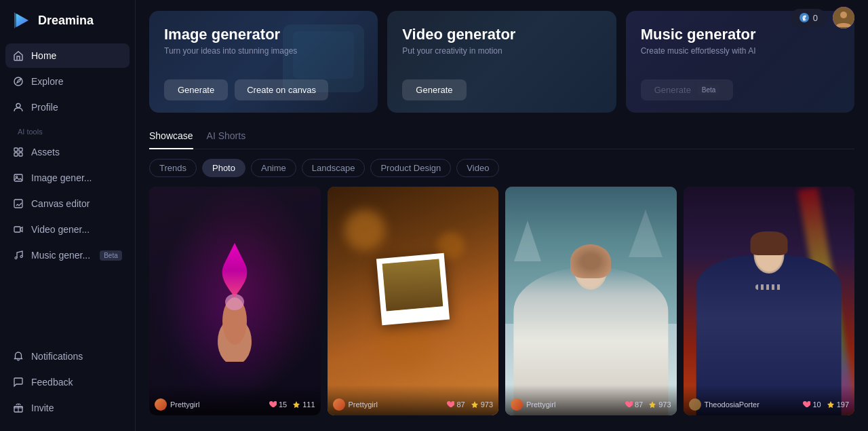 The width and height of the screenshot is (868, 431). Describe the element at coordinates (414, 400) in the screenshot. I see `image-card-2-footer: Prettygirl 87 973` at that location.